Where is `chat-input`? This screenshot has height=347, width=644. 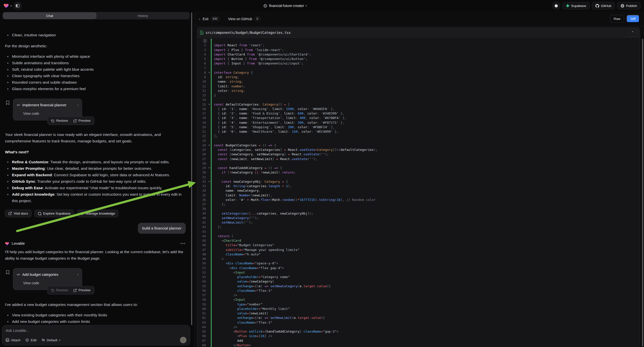
chat-input is located at coordinates (96, 330).